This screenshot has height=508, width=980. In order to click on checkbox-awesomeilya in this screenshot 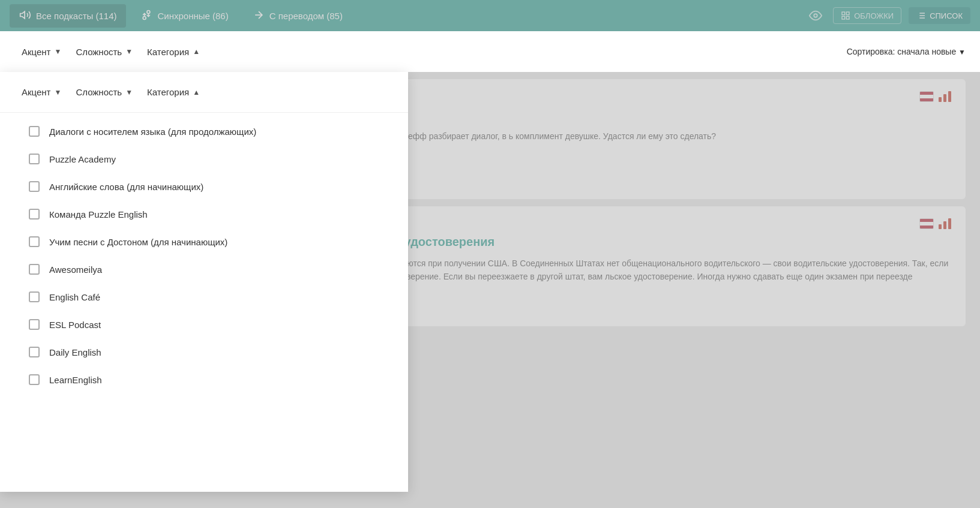, I will do `click(34, 269)`.